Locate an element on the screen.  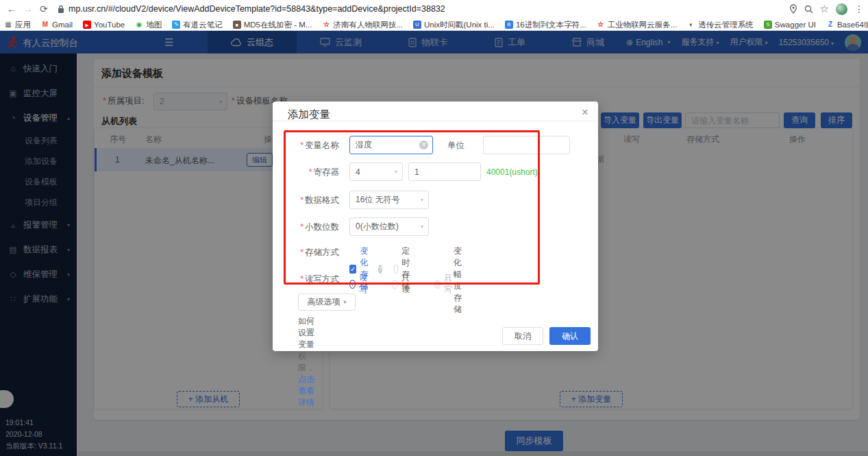
modal-title: 添加变量 is located at coordinates (309, 115).